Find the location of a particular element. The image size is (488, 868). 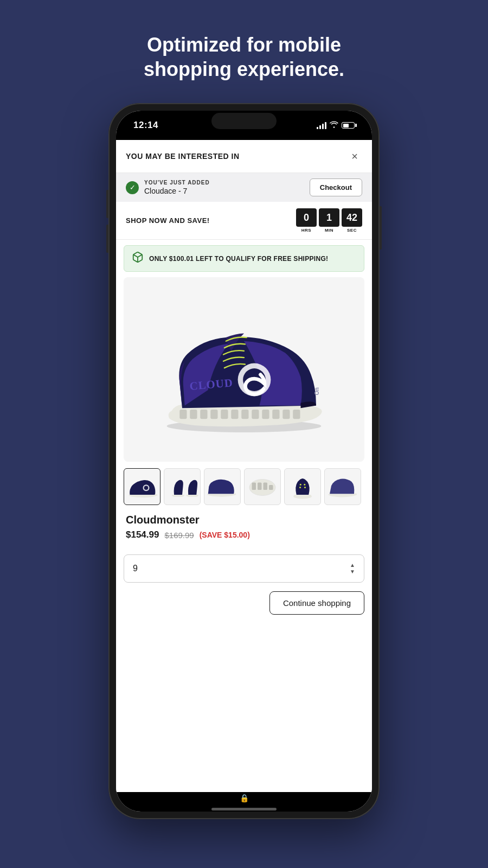

timer-seconds: 42 SEC is located at coordinates (352, 220).